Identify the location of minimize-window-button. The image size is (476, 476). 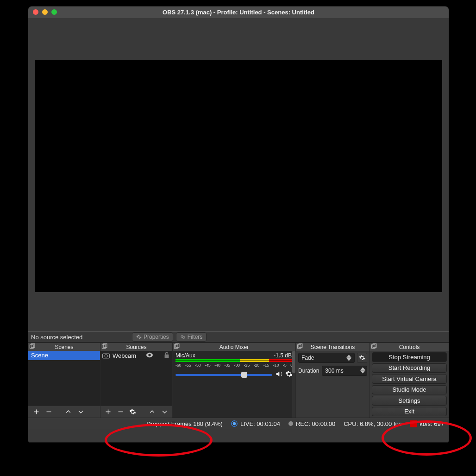
(45, 12).